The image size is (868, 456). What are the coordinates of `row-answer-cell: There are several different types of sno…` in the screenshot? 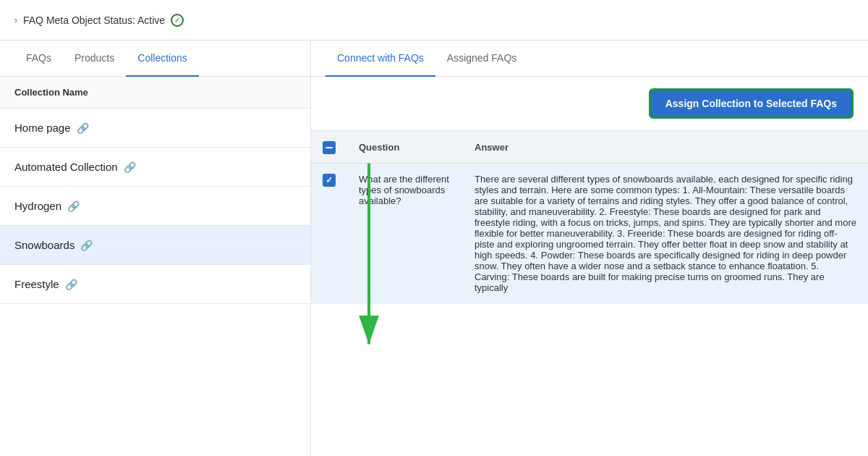 It's located at (665, 234).